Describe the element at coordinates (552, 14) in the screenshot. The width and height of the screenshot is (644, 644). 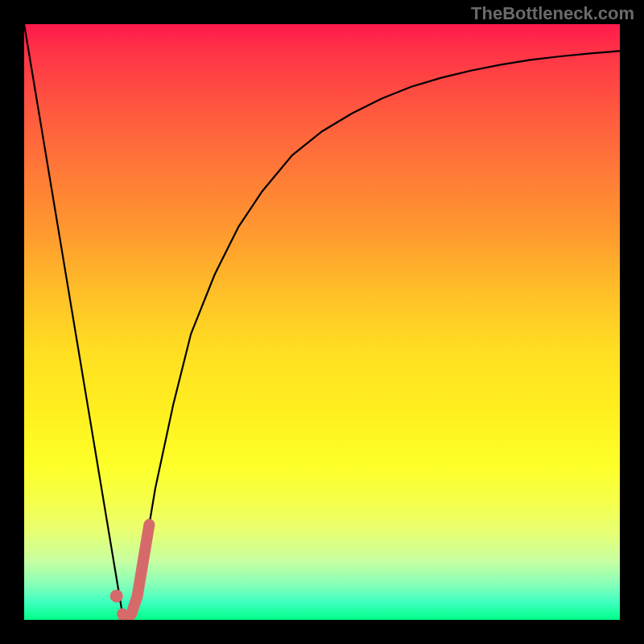
I see `watermark-text: TheBottleneck.com` at that location.